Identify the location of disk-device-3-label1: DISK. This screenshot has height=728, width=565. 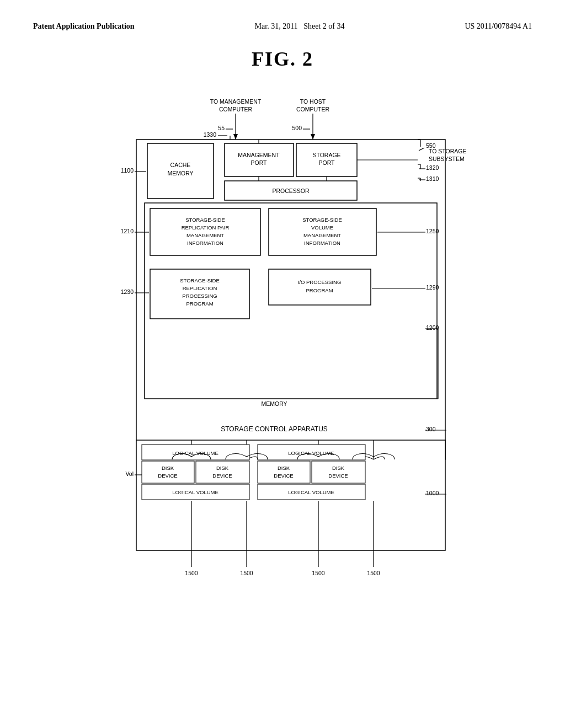
(284, 468).